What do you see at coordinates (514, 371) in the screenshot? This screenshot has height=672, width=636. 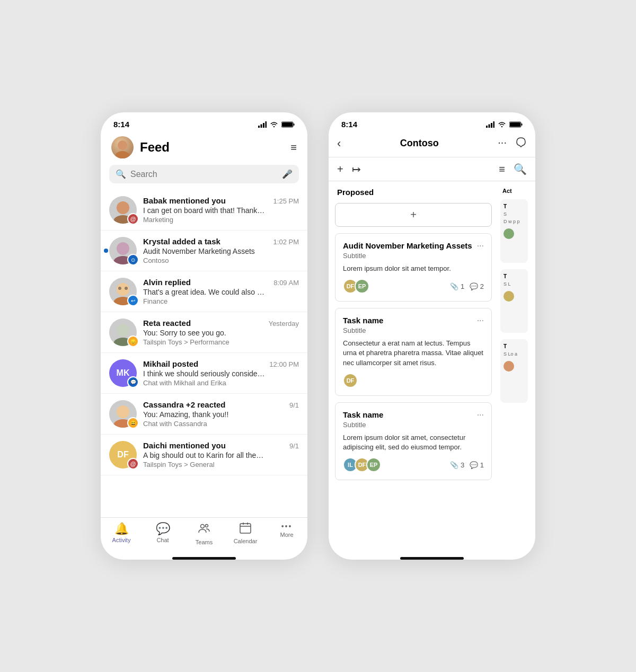 I see `preview-card: T S Lo a` at bounding box center [514, 371].